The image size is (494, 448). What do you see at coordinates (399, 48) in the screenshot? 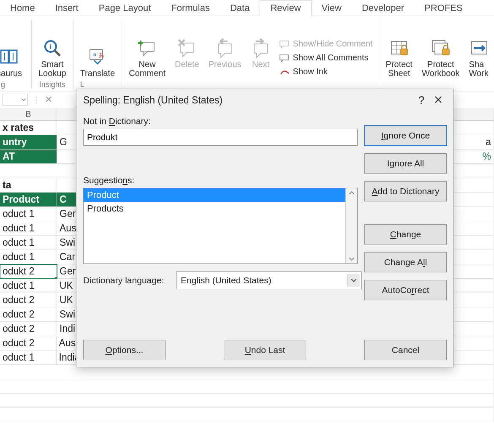
I see `protect-sheet-icon` at bounding box center [399, 48].